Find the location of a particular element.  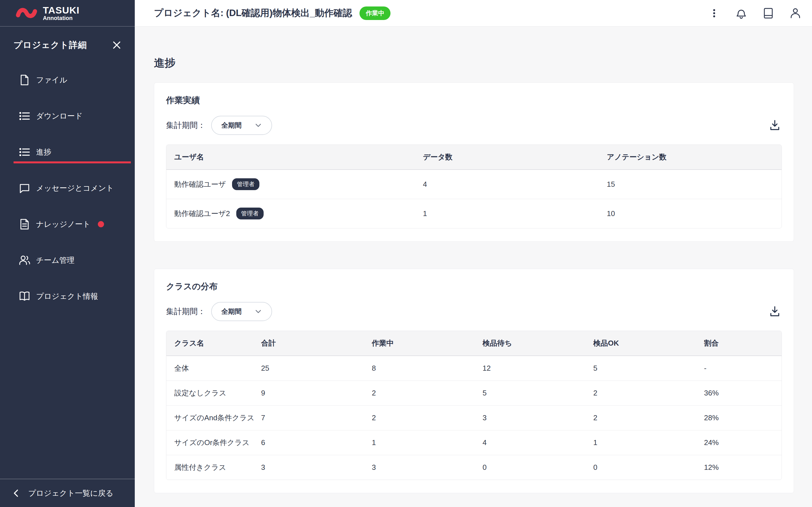

topbar: プロジェクト名: (DL確認用)物体検出_動作確認 作業中 is located at coordinates (473, 13).